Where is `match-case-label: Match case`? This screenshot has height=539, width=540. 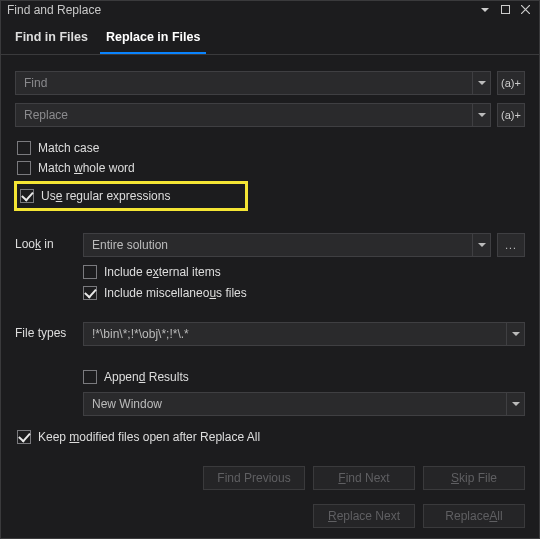 match-case-label: Match case is located at coordinates (68, 148).